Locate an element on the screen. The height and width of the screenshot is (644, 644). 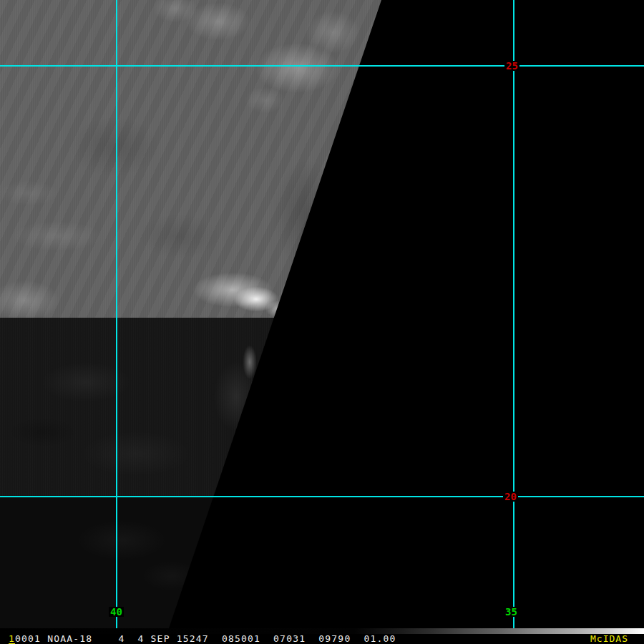
image-info-text: 10001 NOAA-18 4 4 SEP 15247 085001 07031… is located at coordinates (203, 639).